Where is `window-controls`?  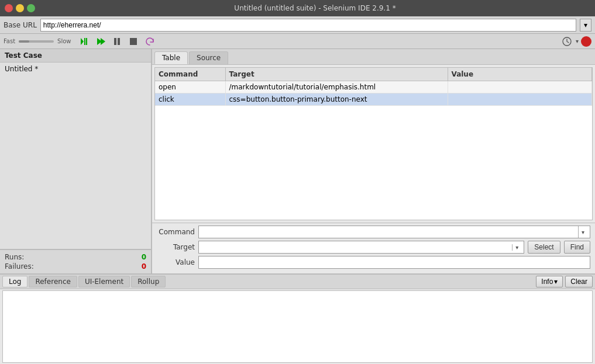 window-controls is located at coordinates (20, 8).